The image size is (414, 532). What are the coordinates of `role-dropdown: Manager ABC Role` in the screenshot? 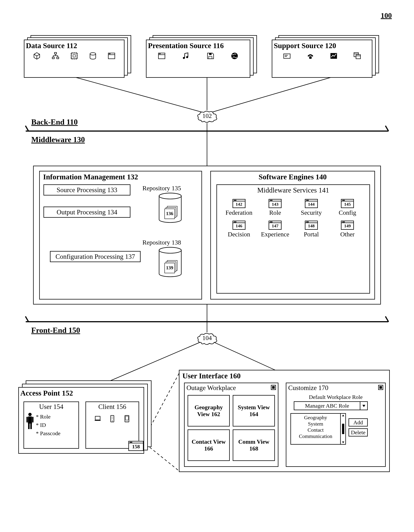 It's located at (331, 406).